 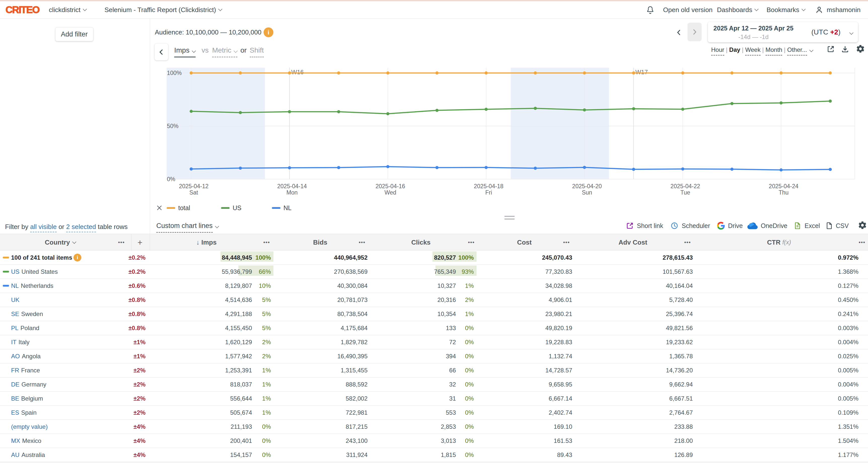 I want to click on svg-text: W16, so click(x=297, y=72).